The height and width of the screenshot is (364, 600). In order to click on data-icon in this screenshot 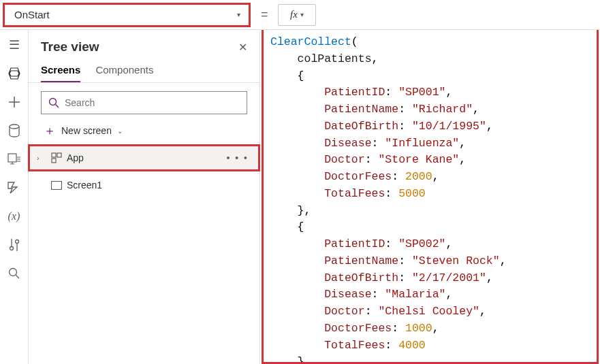, I will do `click(14, 131)`.